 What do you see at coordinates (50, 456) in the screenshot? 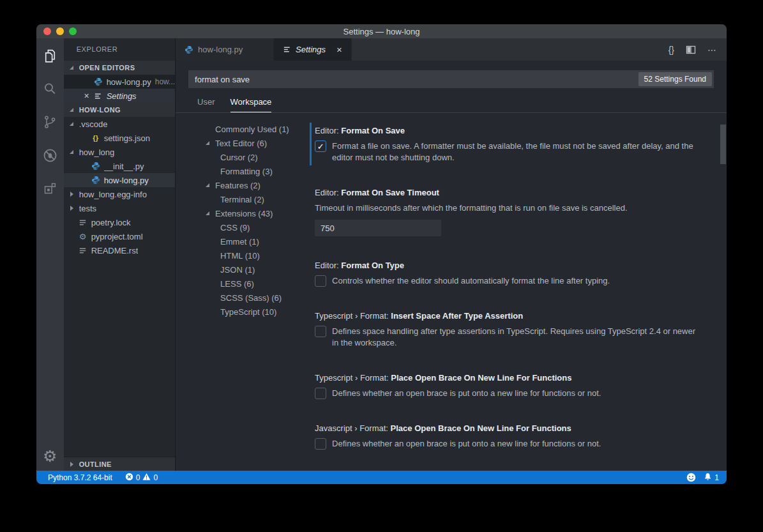
I see `activity-bar-item-manage: ⚙` at bounding box center [50, 456].